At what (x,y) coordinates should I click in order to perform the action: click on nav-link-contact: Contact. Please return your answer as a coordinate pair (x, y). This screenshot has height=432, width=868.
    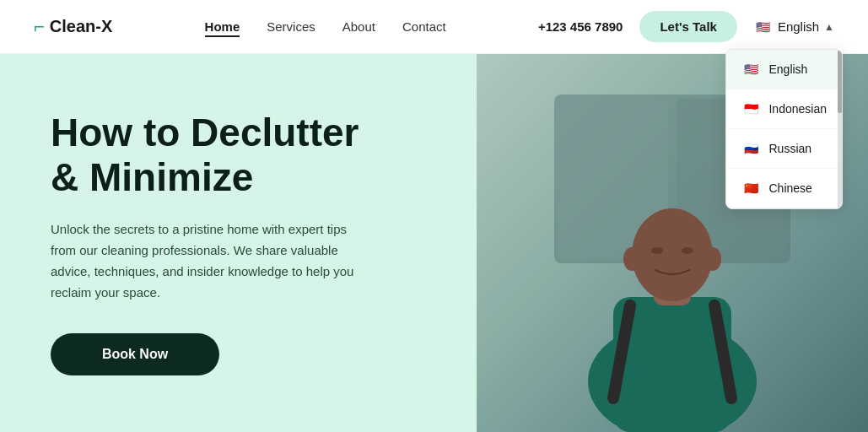
    Looking at the image, I should click on (424, 27).